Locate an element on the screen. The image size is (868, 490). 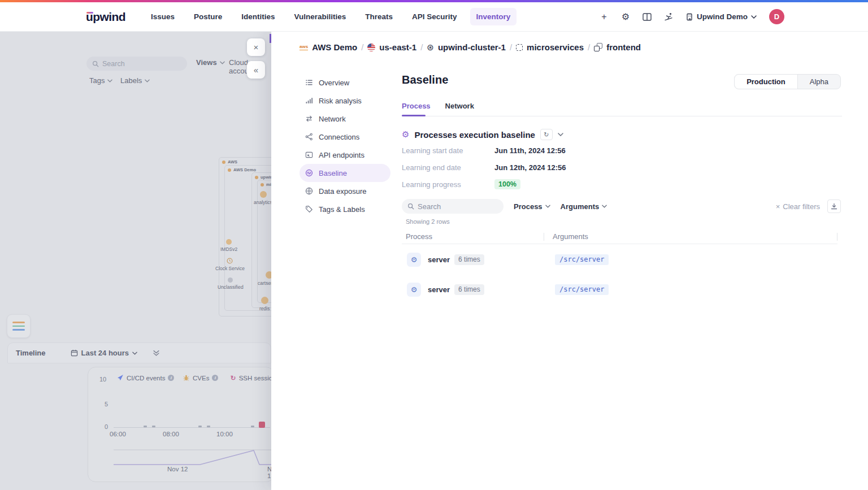
clear-x-icon: × is located at coordinates (778, 207).